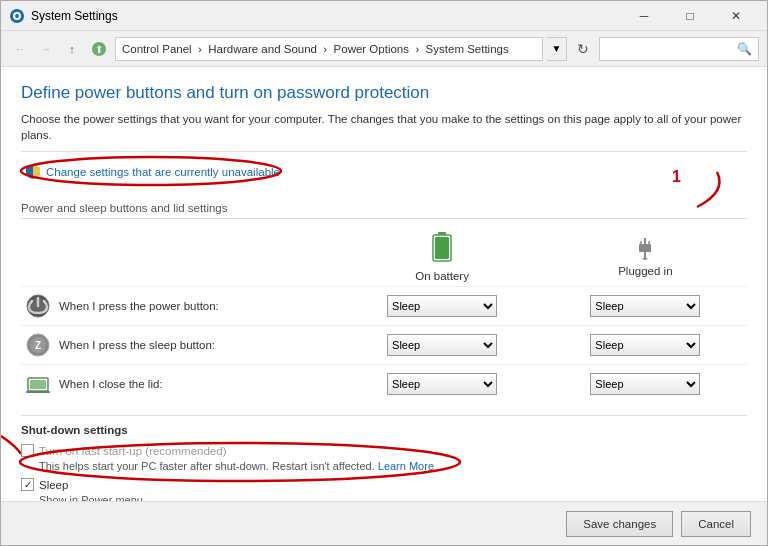  What do you see at coordinates (384, 93) in the screenshot?
I see `page-title: Define power buttons and turn on passwor…` at bounding box center [384, 93].